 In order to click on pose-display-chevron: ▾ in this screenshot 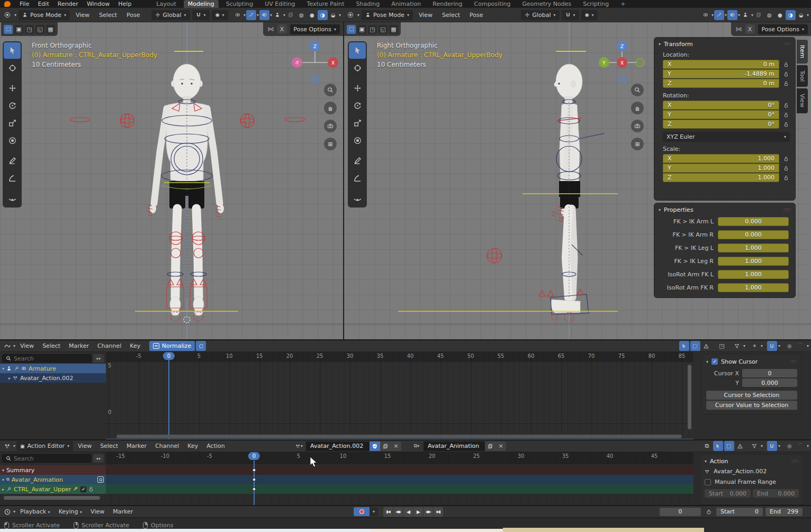, I will do `click(752, 15)`.